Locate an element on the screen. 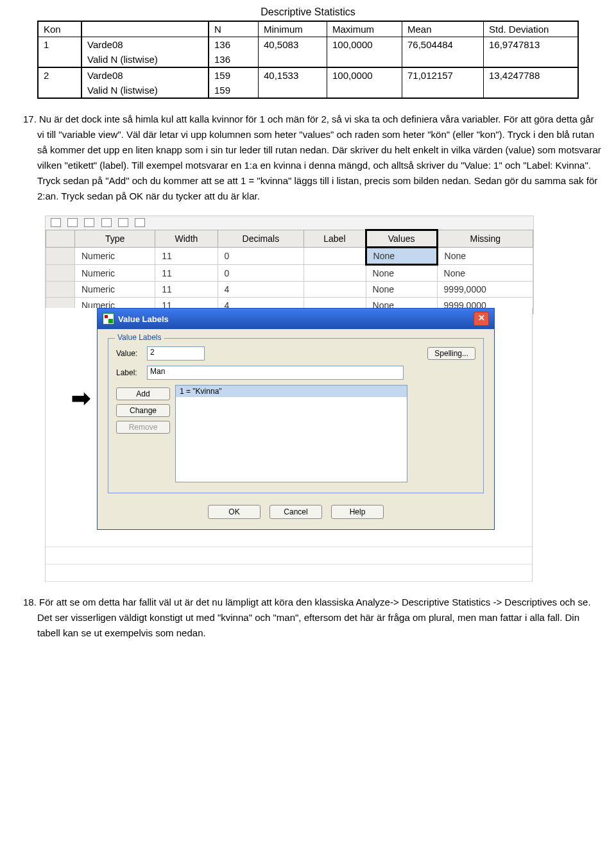 The image size is (616, 866). close-icon: ✕ is located at coordinates (481, 319).